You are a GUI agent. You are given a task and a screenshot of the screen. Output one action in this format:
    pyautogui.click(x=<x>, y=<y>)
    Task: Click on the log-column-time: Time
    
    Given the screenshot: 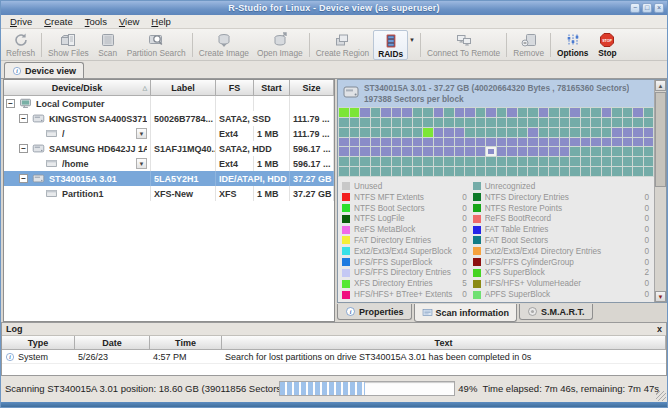 What is the action you would take?
    pyautogui.click(x=186, y=343)
    